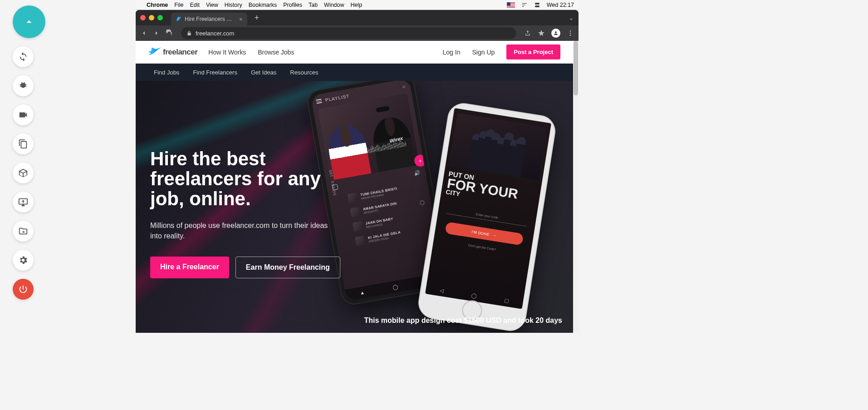  I want to click on clock: Wed 22:17, so click(560, 5).